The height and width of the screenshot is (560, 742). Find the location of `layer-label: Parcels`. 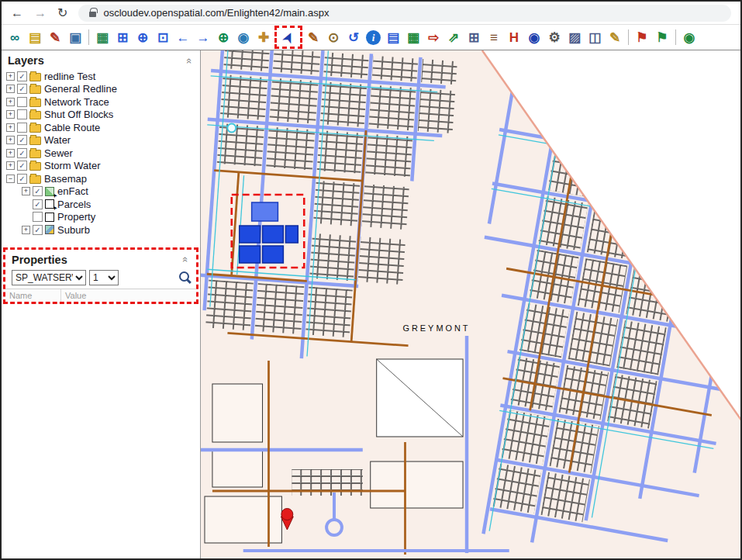

layer-label: Parcels is located at coordinates (74, 205).